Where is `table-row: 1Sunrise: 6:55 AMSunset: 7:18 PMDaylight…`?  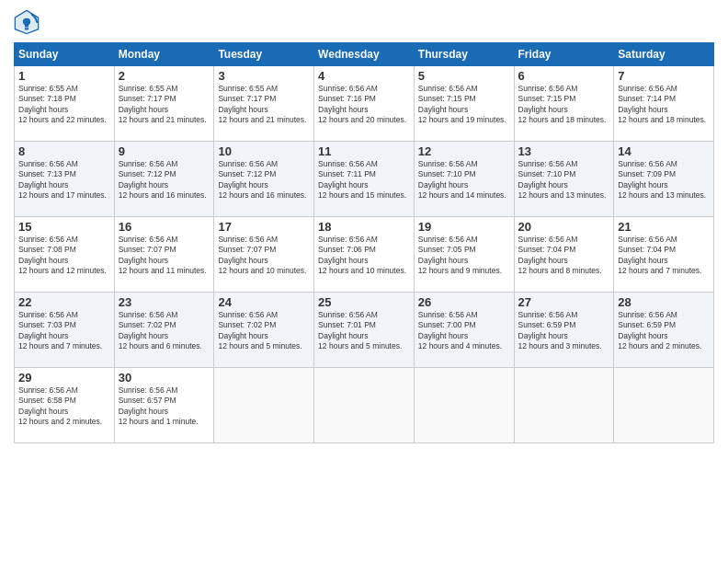
table-row: 1Sunrise: 6:55 AMSunset: 7:18 PMDaylight… is located at coordinates (64, 104).